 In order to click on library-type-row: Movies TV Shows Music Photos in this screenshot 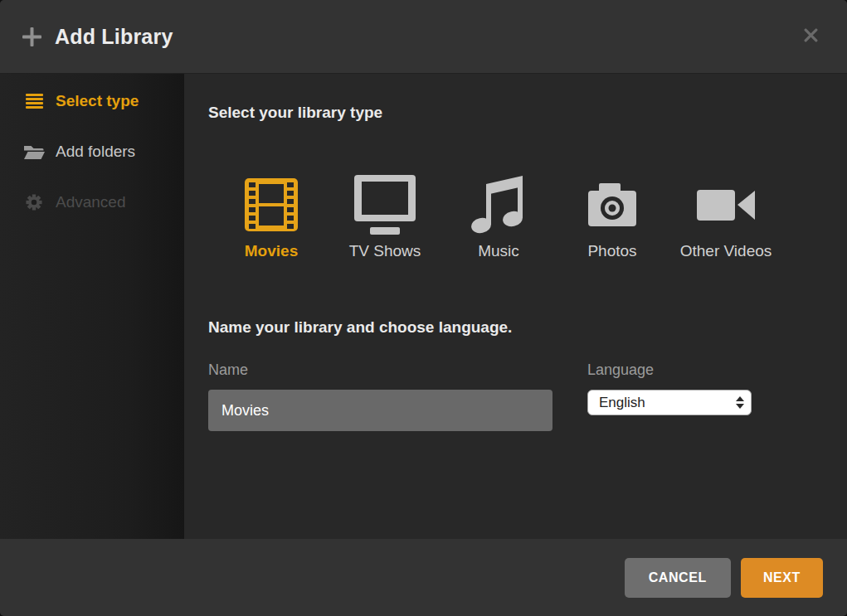, I will do `click(499, 218)`.